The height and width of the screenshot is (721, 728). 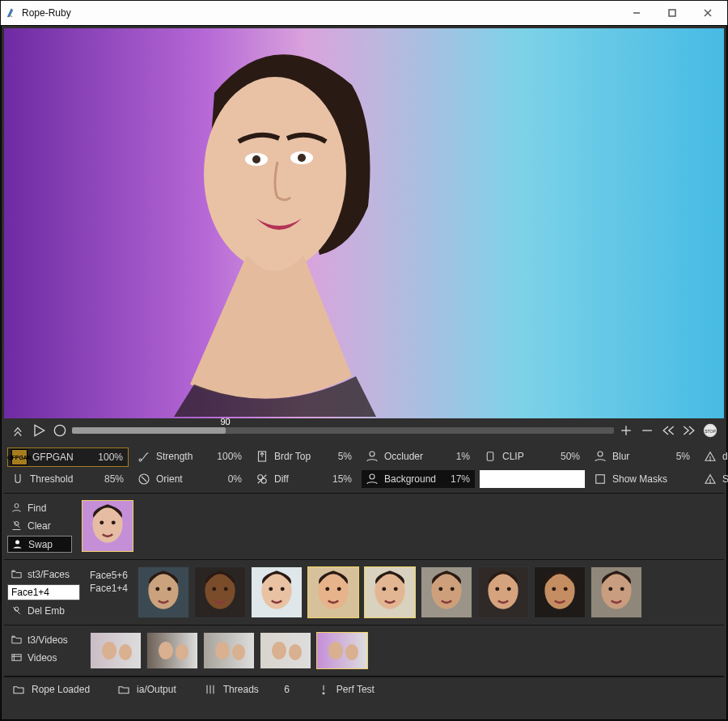 I want to click on zoom-in-icon, so click(x=626, y=430).